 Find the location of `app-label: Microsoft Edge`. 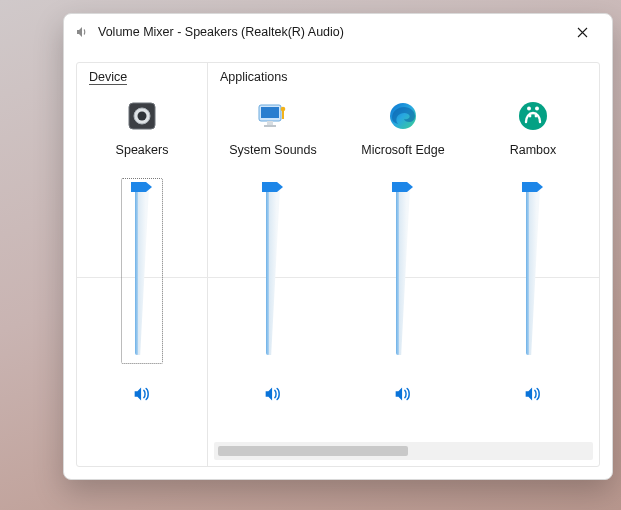

app-label: Microsoft Edge is located at coordinates (402, 152).